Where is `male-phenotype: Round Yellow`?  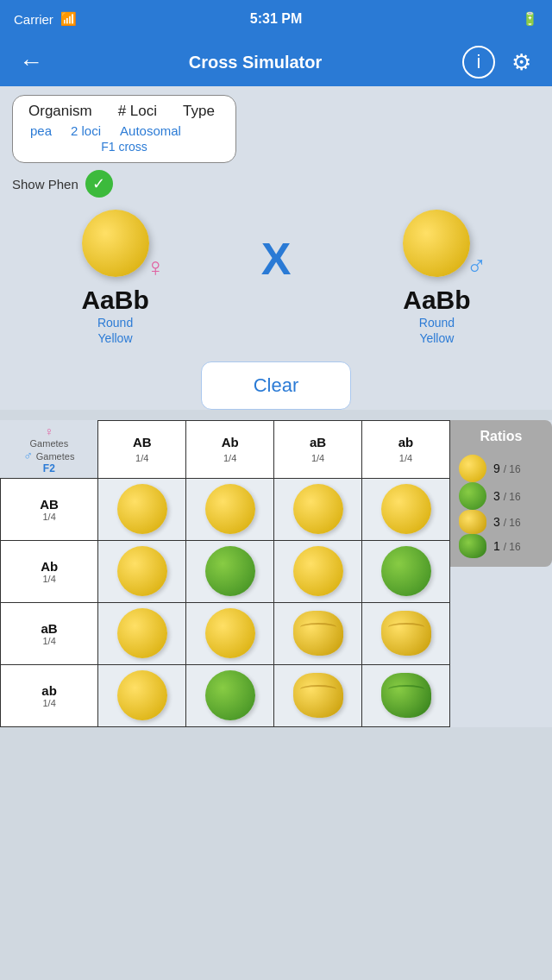
male-phenotype: Round Yellow is located at coordinates (436, 330).